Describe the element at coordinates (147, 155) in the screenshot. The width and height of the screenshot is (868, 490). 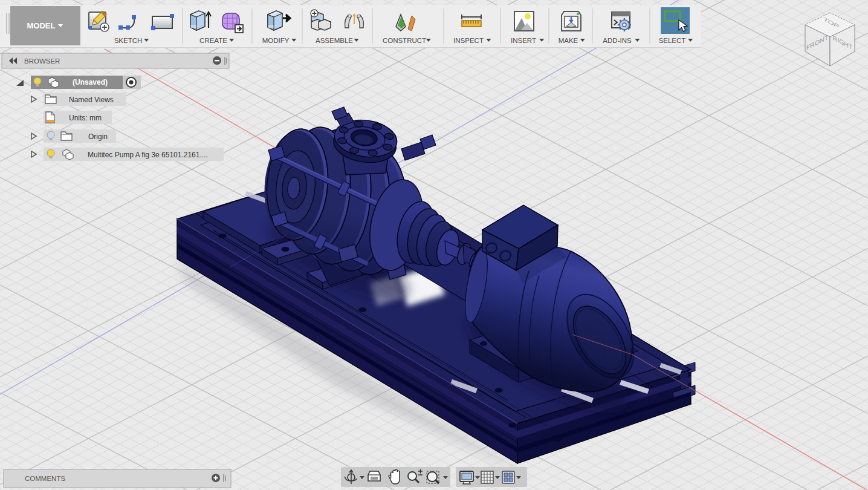
I see `svg-text:Multitec Pump A fig 3e 65101.: Multitec Pump A fig 3e 65101.2161....` at that location.